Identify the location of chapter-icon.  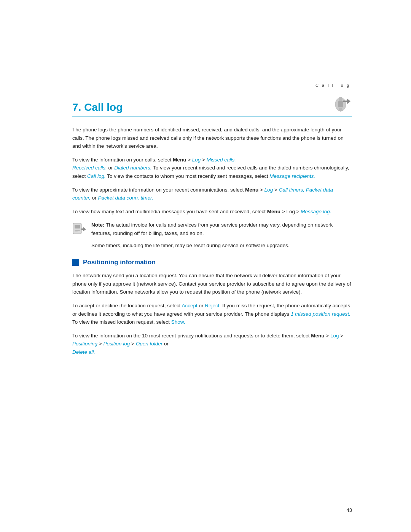
(342, 104).